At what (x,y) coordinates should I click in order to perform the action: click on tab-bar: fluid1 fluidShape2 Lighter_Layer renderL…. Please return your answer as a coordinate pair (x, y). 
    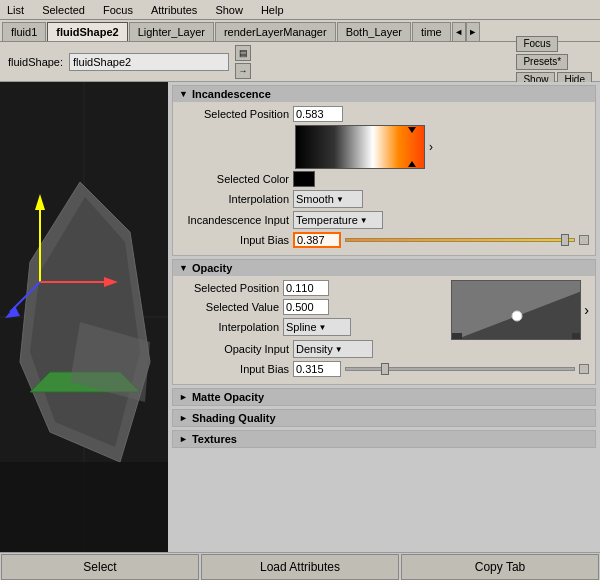
    Looking at the image, I should click on (300, 31).